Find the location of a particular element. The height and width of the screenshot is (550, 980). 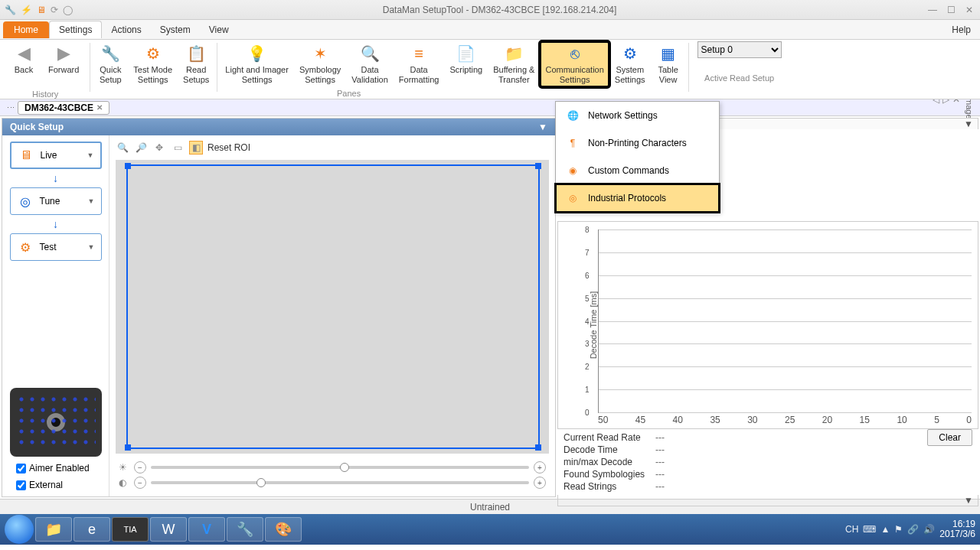

paint-task: 🎨 is located at coordinates (283, 529).